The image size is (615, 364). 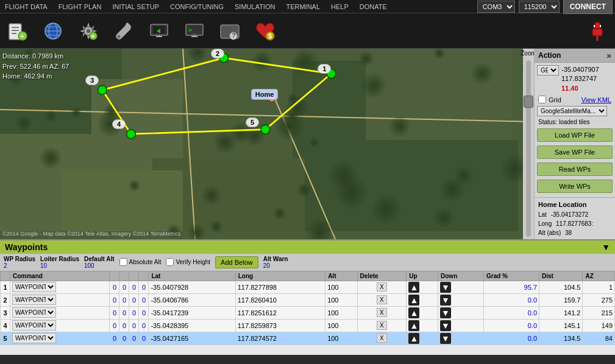 I want to click on menu-simulation: SIMULATION, so click(x=255, y=7).